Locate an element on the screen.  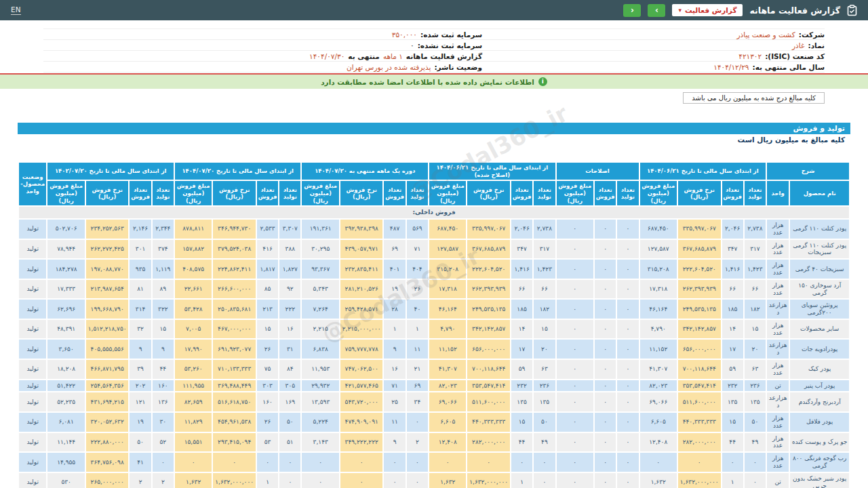
data-cell: ۴۵۴,۹۶۱,۵۳۸ is located at coordinates (235, 422).